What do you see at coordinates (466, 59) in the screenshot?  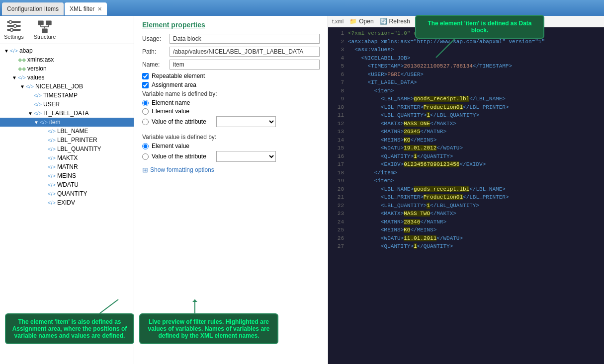 I see `xml-line: 4 <NICELABEL_JOB>` at bounding box center [466, 59].